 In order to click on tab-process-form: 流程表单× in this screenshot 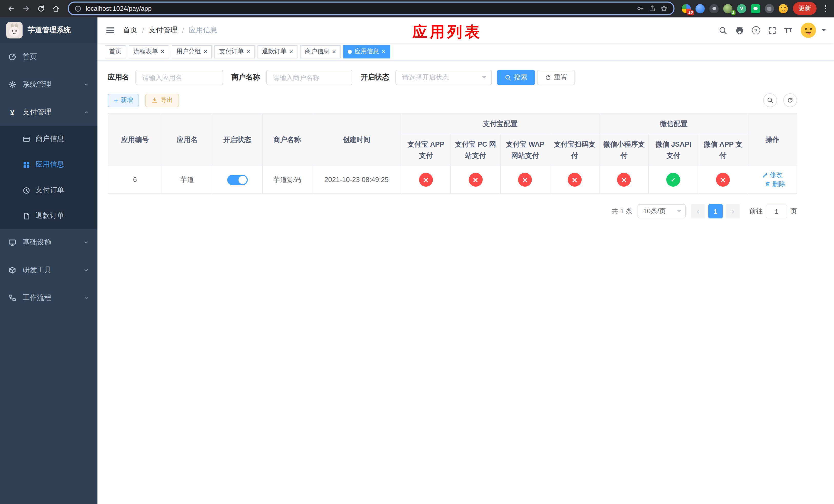, I will do `click(149, 51)`.